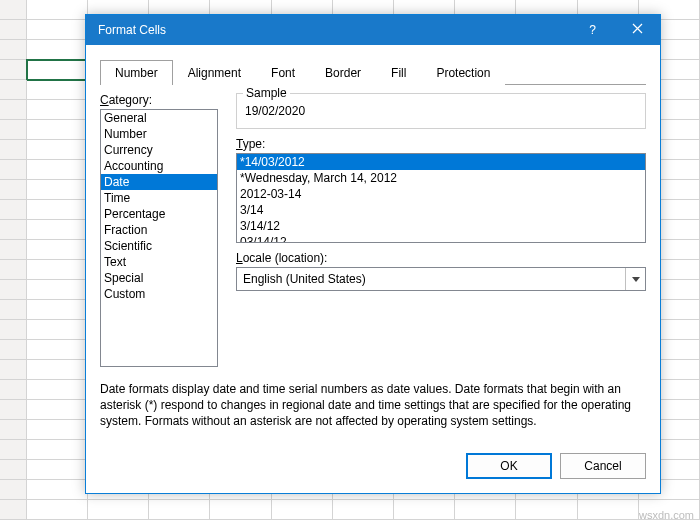  I want to click on tab-fill: Fill, so click(398, 72).